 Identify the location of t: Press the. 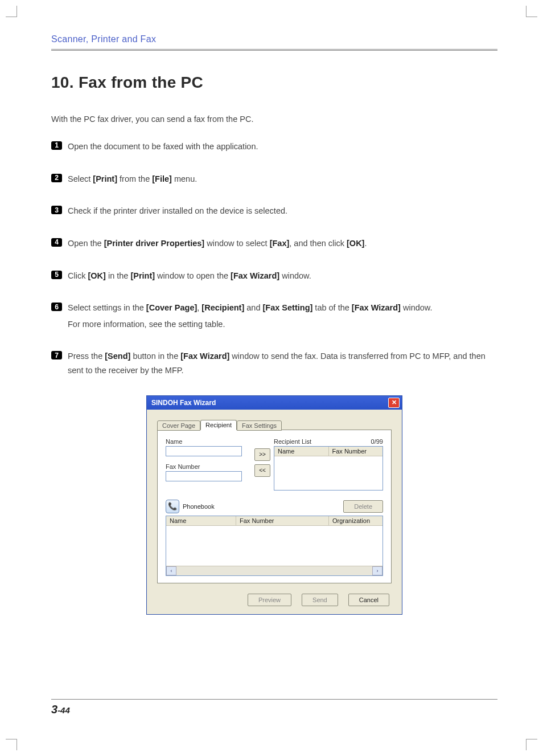
(87, 356).